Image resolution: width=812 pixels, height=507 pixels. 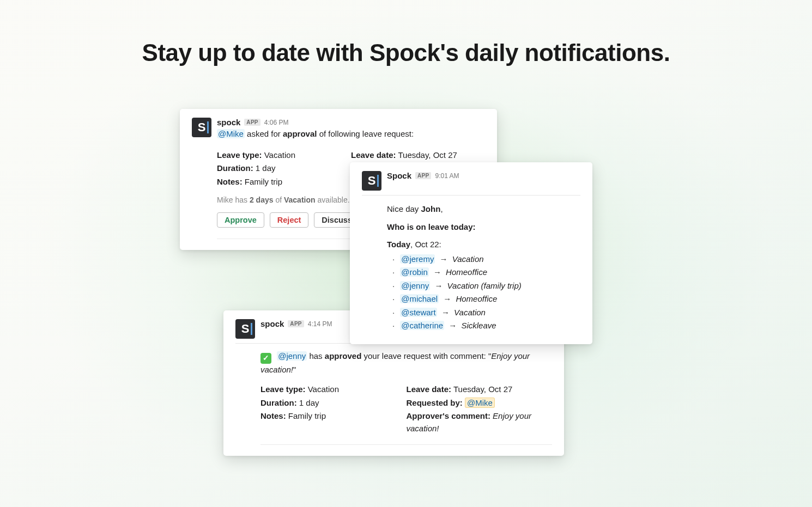 What do you see at coordinates (407, 363) in the screenshot?
I see `approved-line: ✓ @jenny has approved your leave request…` at bounding box center [407, 363].